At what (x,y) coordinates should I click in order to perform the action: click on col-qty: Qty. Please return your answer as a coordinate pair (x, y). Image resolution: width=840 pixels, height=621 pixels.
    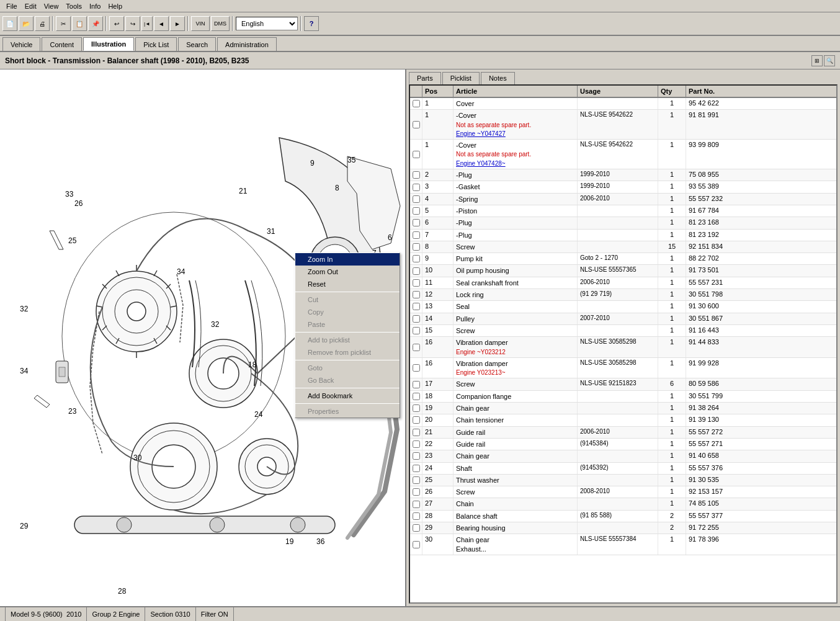
    Looking at the image, I should click on (672, 91).